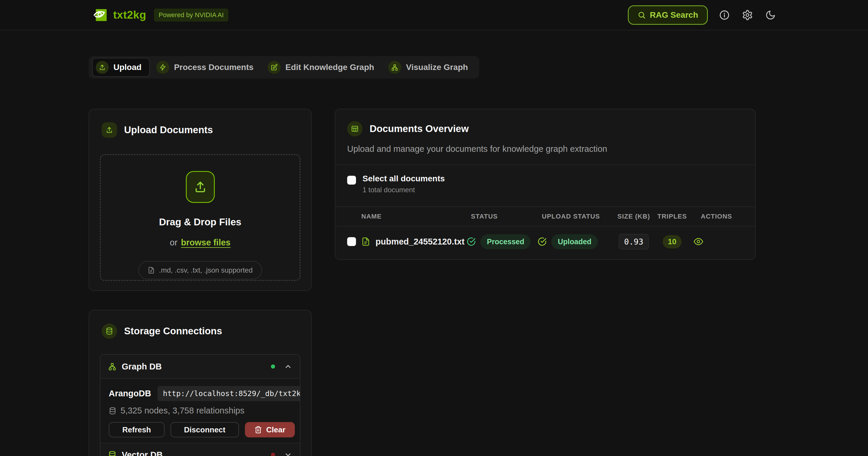 This screenshot has width=868, height=456. What do you see at coordinates (100, 15) in the screenshot?
I see `nvidia-logo-icon` at bounding box center [100, 15].